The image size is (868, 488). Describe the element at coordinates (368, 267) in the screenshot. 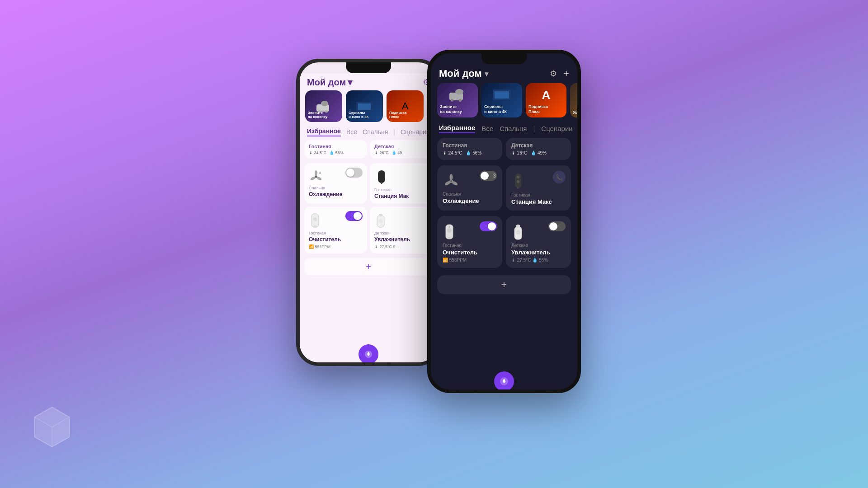

I see `add-icon-light: +` at that location.